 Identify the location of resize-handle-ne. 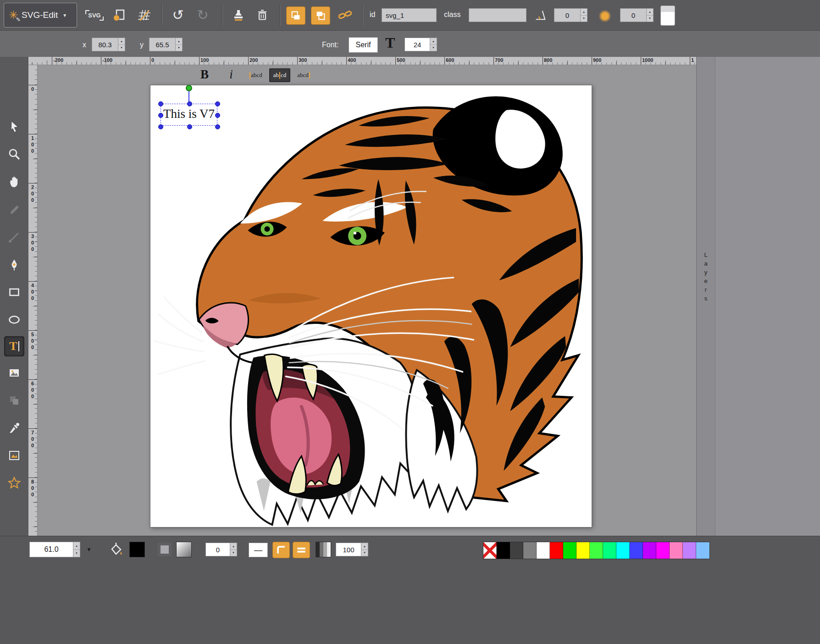
(217, 104).